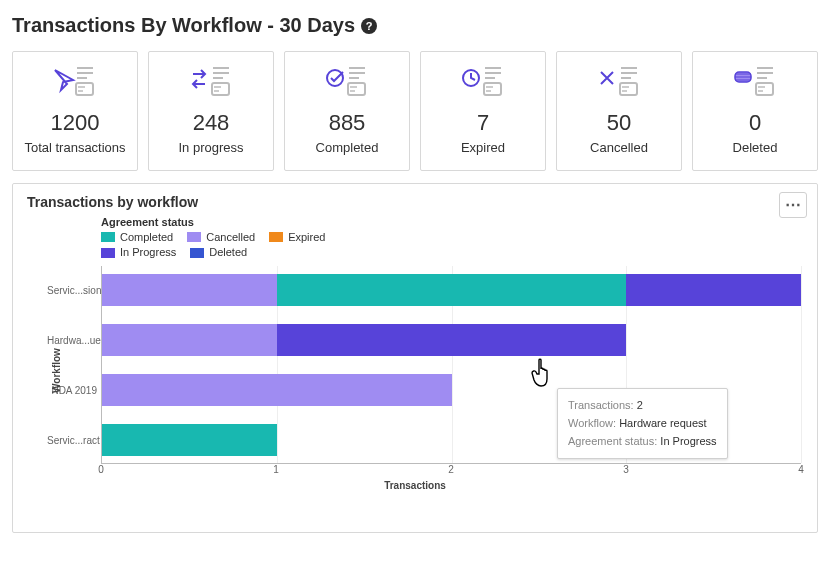 This screenshot has width=830, height=581. I want to click on metric-total: 1200 Total transactions, so click(75, 111).